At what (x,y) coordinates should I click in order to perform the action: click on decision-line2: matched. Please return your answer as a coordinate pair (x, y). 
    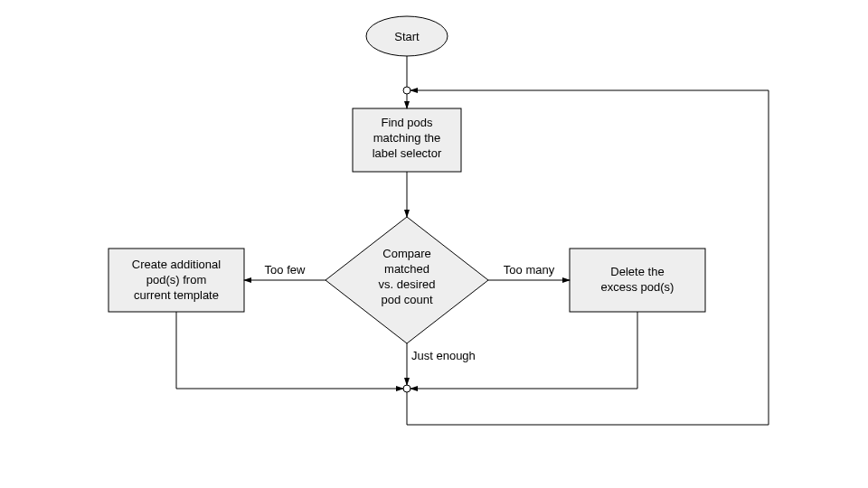
    Looking at the image, I should click on (407, 269).